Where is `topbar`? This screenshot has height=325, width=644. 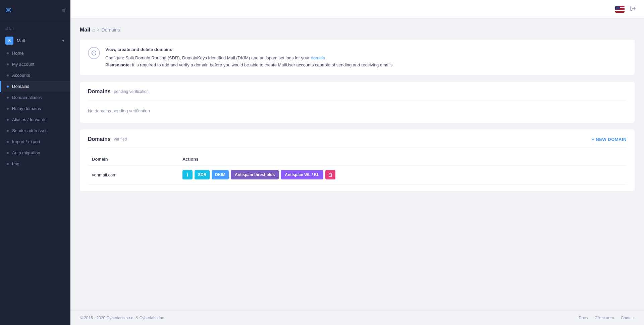 topbar is located at coordinates (357, 9).